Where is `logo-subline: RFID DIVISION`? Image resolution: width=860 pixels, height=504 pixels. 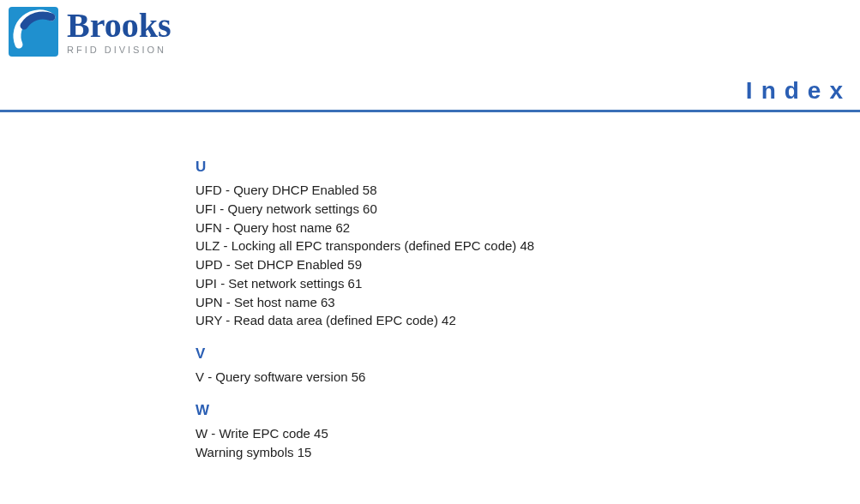 logo-subline: RFID DIVISION is located at coordinates (119, 50).